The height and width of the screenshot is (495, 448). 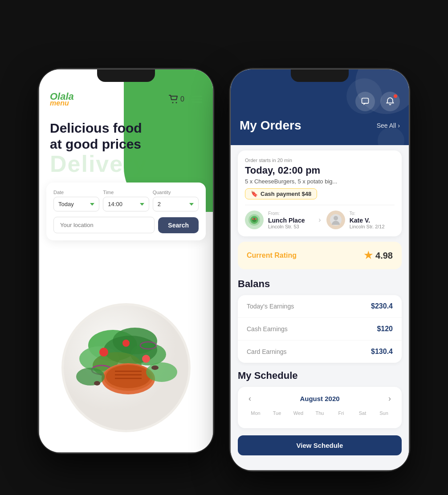 What do you see at coordinates (320, 408) in the screenshot?
I see `schedule-card: ‹ August 2020 › Mon Tue Wed Thu Fri Sat …` at bounding box center [320, 408].